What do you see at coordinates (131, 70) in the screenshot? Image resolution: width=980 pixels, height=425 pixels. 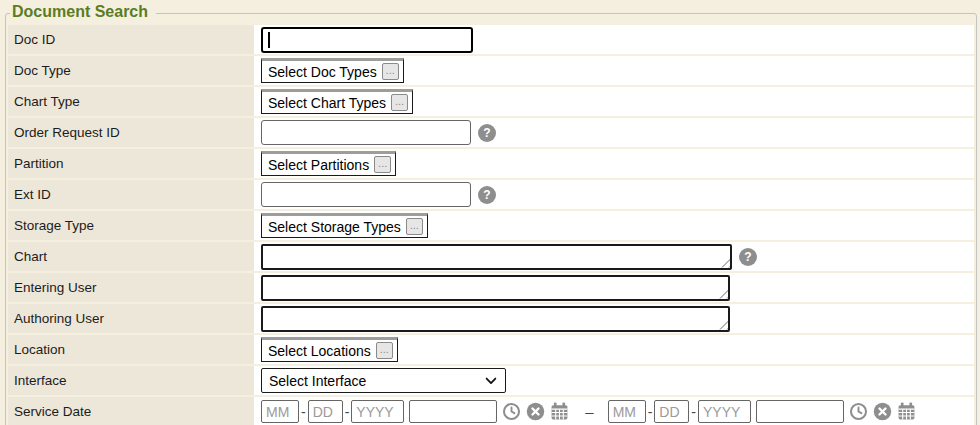 I see `field-label-doc-type: Doc Type` at bounding box center [131, 70].